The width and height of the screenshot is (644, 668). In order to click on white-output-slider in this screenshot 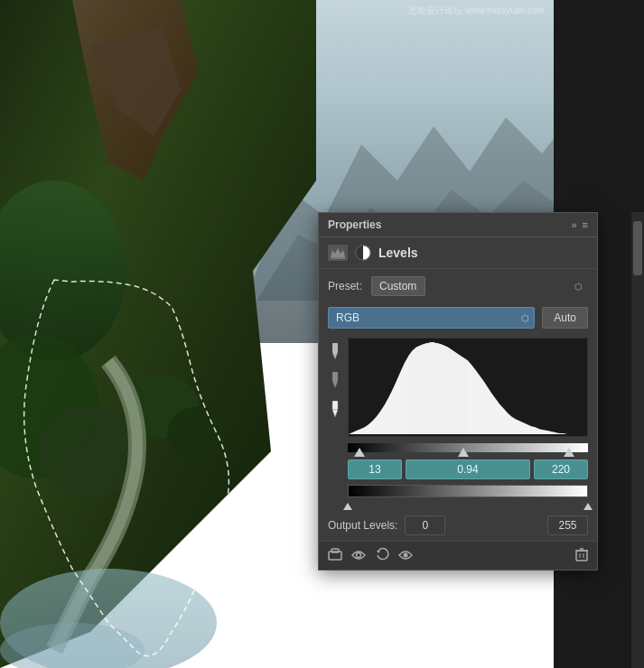, I will do `click(588, 506)`.